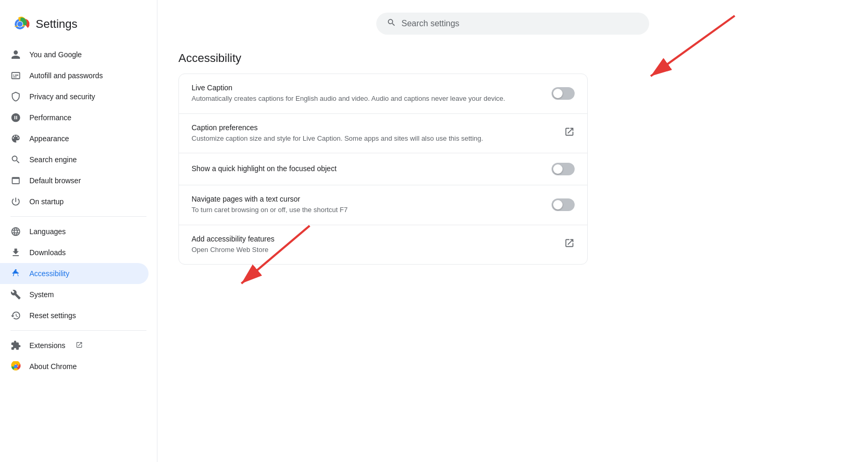 This screenshot has width=868, height=462. I want to click on text-cursor-toggle, so click(563, 205).